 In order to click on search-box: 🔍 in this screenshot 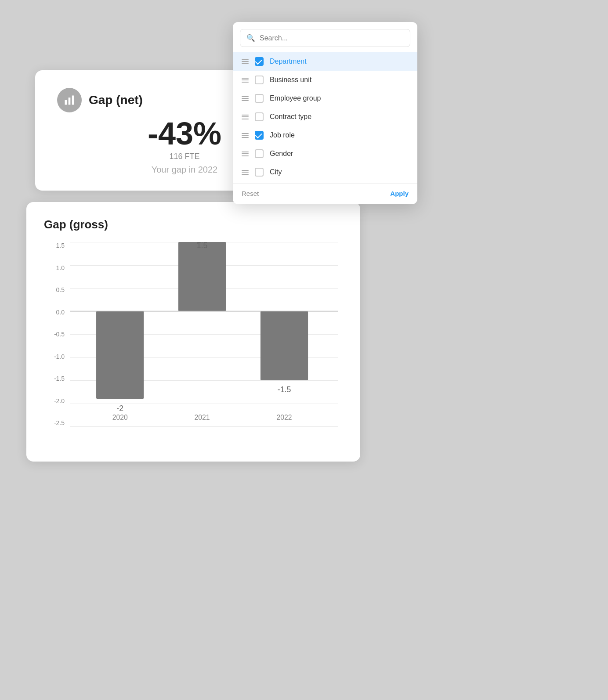, I will do `click(325, 38)`.